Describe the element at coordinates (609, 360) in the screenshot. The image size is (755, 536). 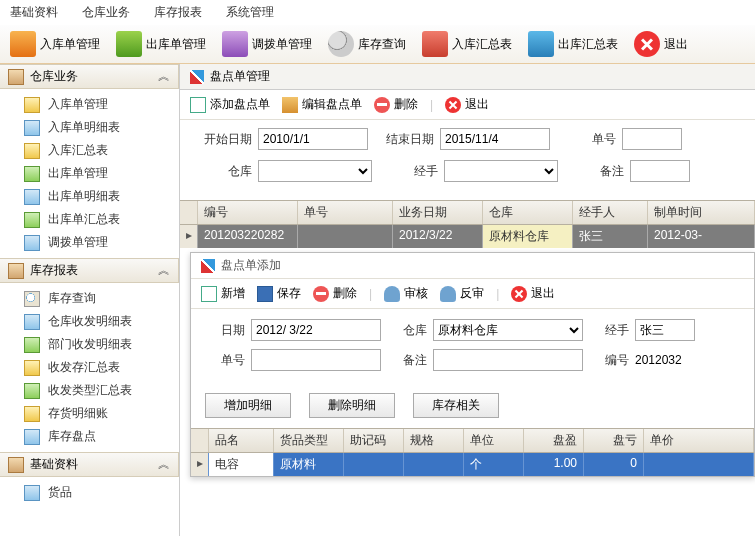
I see `dlg-id-label: 编号` at that location.